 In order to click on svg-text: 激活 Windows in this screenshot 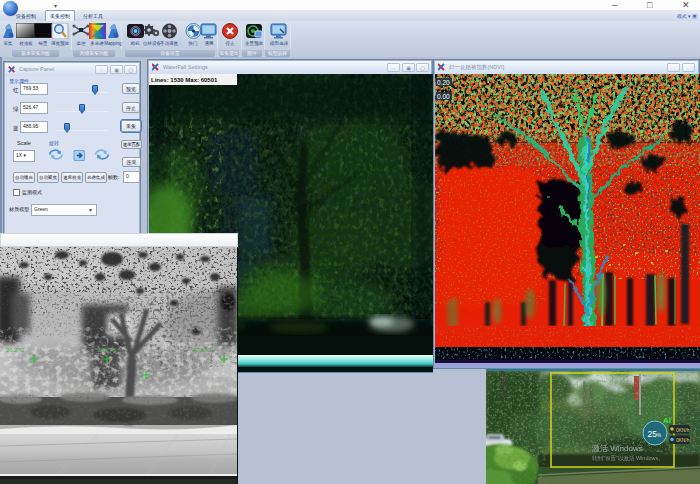, I will do `click(618, 448)`.